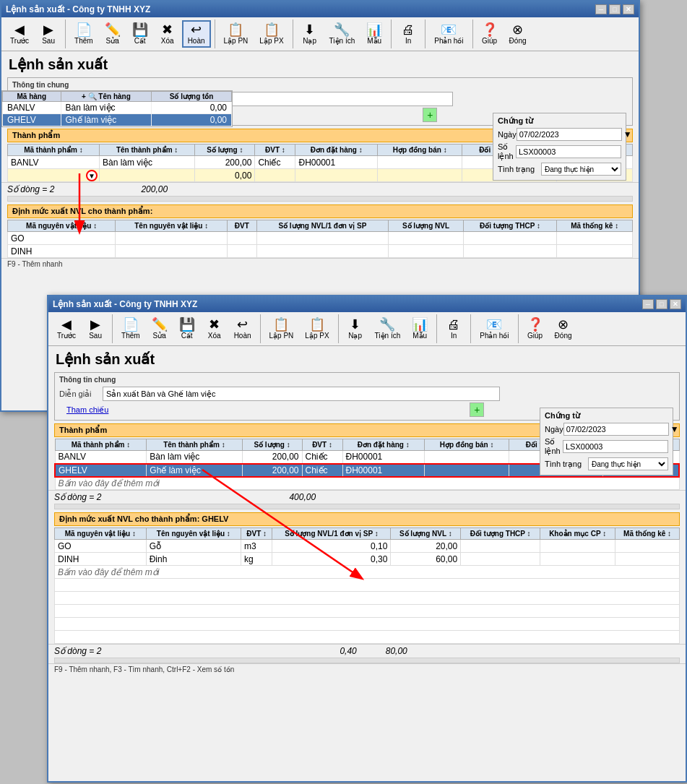 Image resolution: width=687 pixels, height=784 pixels. What do you see at coordinates (490, 34) in the screenshot?
I see `btn-giup-1: ❓ Giúp` at bounding box center [490, 34].